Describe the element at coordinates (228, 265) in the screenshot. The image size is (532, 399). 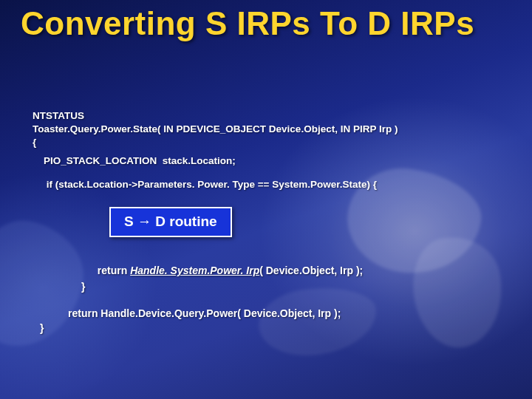
I see `code-return-system: return Handle. System.Power. Irp( Device…` at that location.